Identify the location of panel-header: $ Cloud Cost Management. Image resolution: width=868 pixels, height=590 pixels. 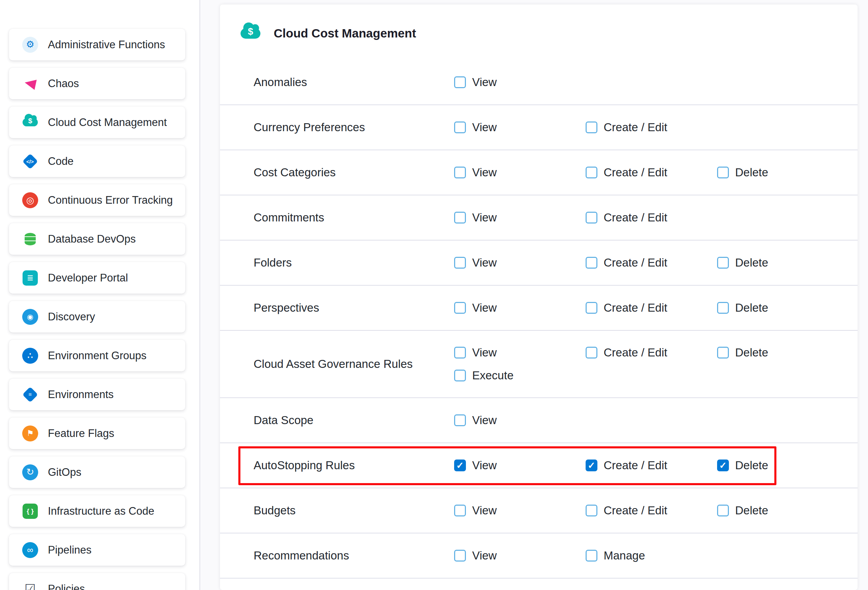
(329, 33).